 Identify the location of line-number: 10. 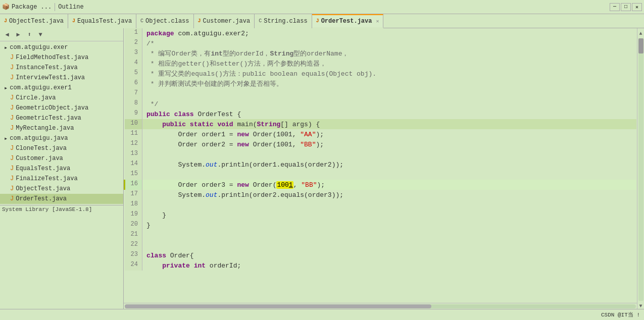
(133, 124).